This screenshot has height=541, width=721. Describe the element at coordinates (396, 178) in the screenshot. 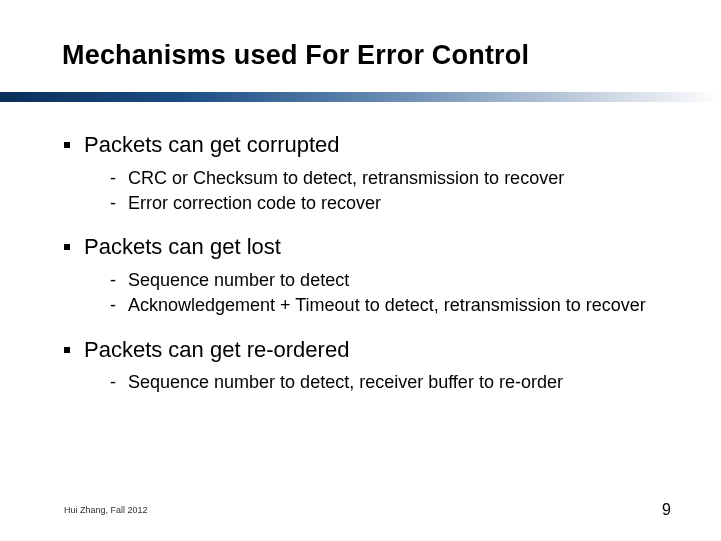

I see `sub-item: - CRC or Checksum to detect, retransmiss…` at that location.